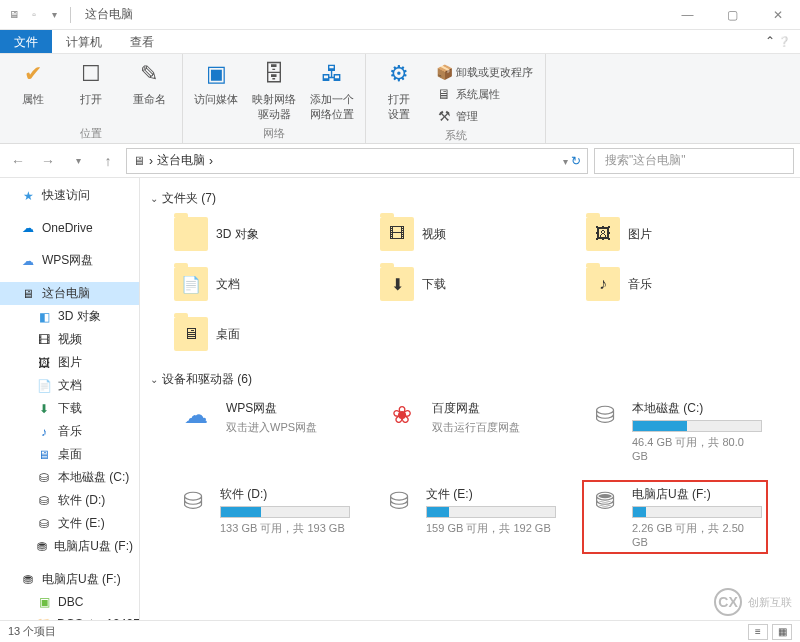  I want to click on nav-dgsetup: 📁DGSetup1249E, so click(70, 616).